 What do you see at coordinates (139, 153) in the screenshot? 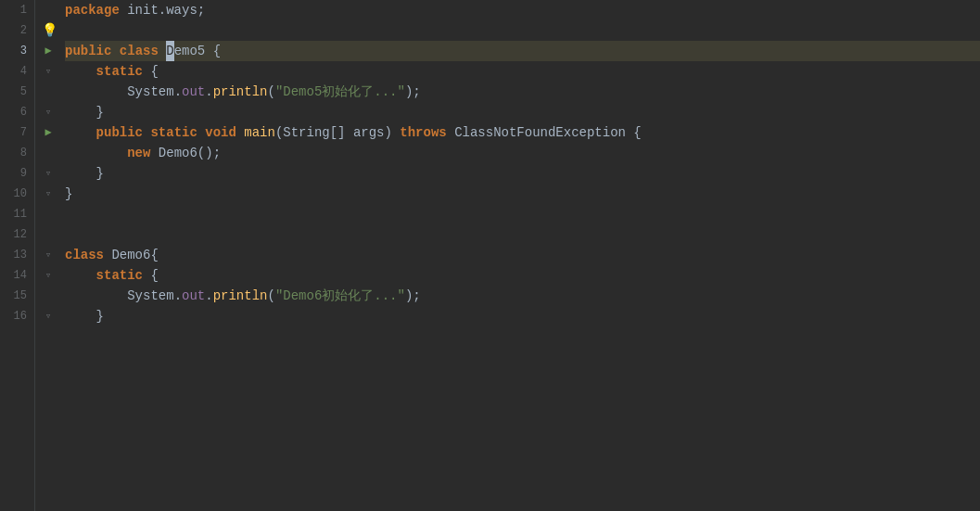
I see `keyword-new-8: new` at bounding box center [139, 153].